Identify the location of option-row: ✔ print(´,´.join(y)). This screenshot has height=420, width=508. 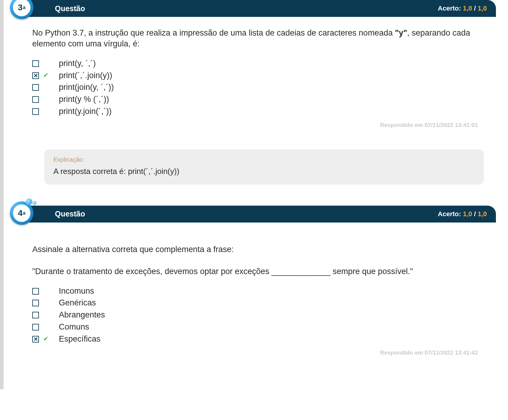
(259, 76).